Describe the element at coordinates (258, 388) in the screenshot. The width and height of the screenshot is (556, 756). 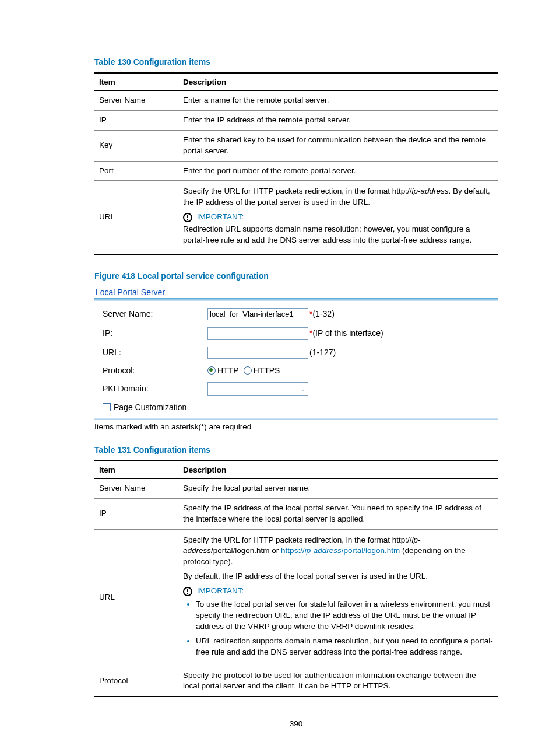
I see `pki-domain-select: ⌄` at that location.